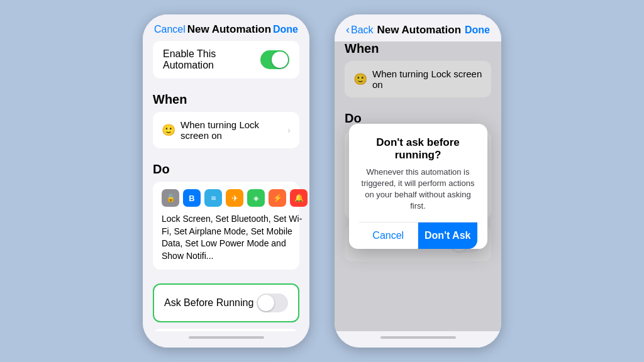 The height and width of the screenshot is (362, 644). Describe the element at coordinates (419, 30) in the screenshot. I see `right-nav-title: New Automation` at that location.